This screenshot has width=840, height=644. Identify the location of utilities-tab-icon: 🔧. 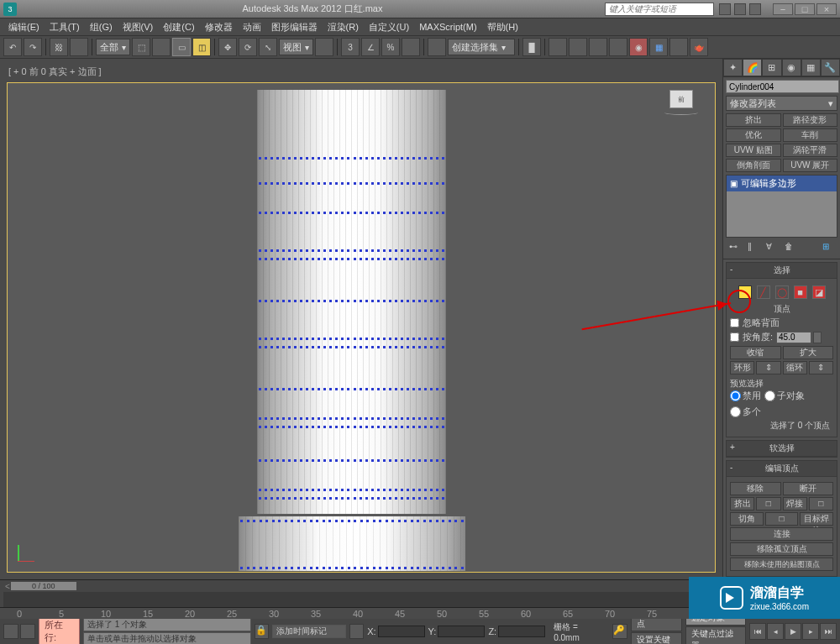
(830, 67).